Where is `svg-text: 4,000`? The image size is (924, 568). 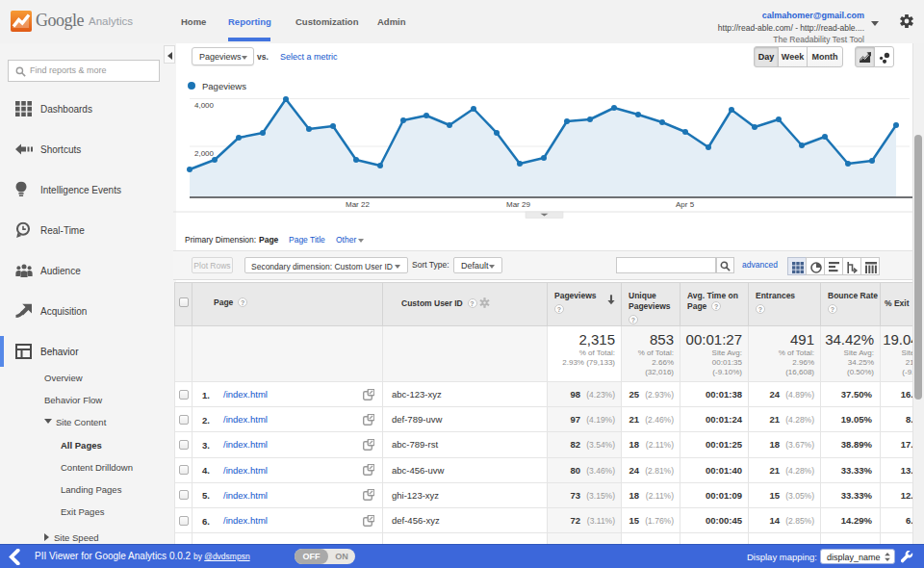
svg-text: 4,000 is located at coordinates (204, 106).